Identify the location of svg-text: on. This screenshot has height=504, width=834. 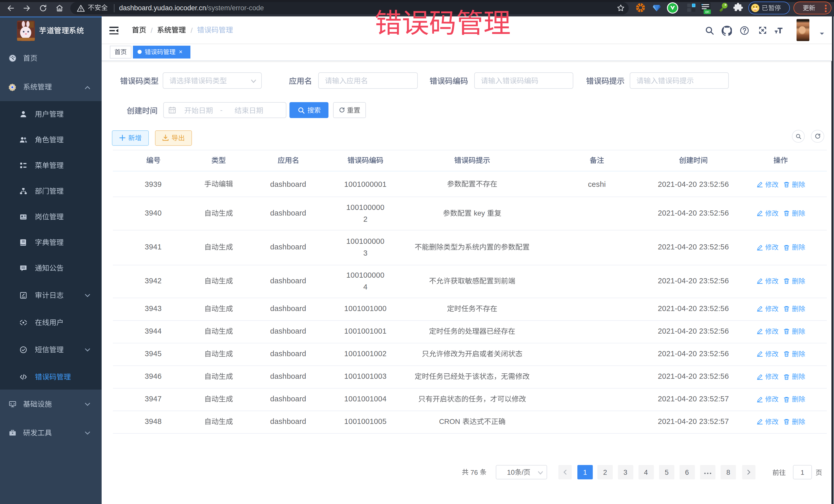
(707, 12).